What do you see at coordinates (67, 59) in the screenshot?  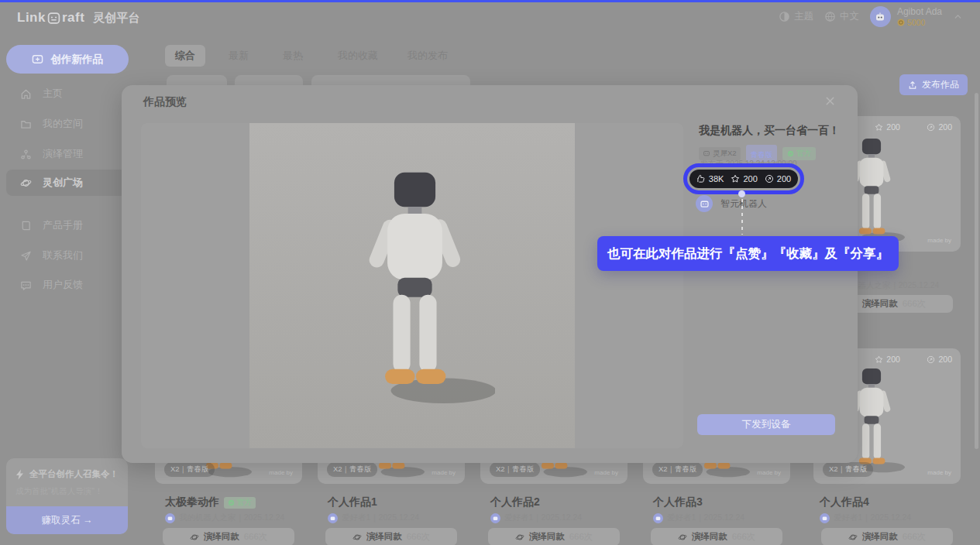 I see `create-work-button: 创作新作品` at bounding box center [67, 59].